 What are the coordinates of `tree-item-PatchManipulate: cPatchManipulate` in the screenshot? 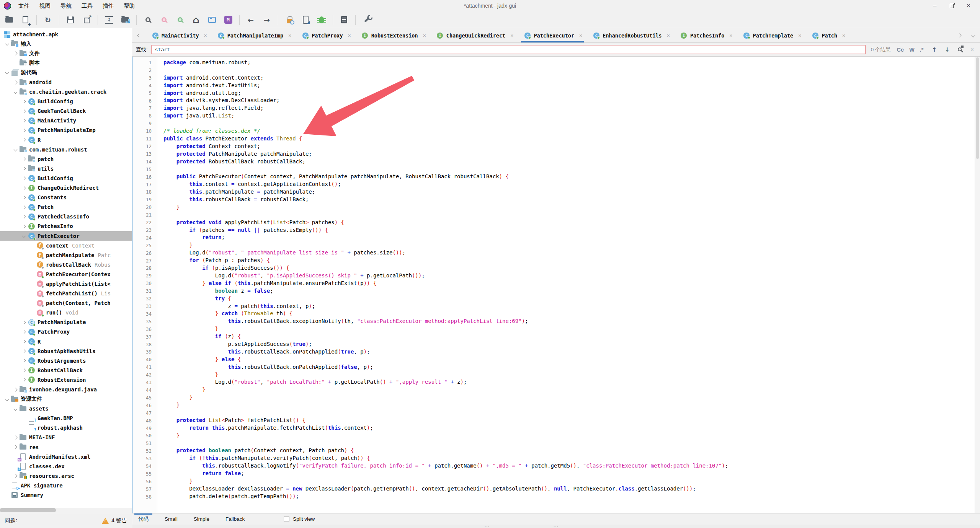 It's located at (66, 322).